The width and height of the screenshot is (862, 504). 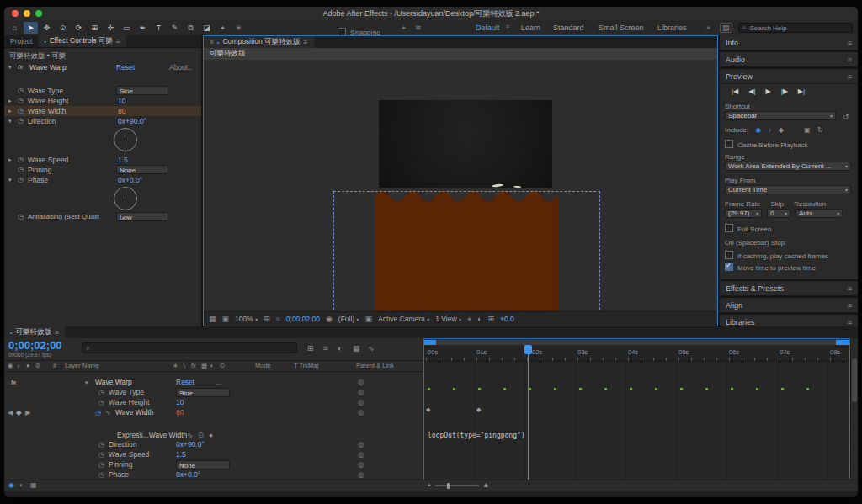 I want to click on phase-value: 0x+0.0°, so click(x=130, y=180).